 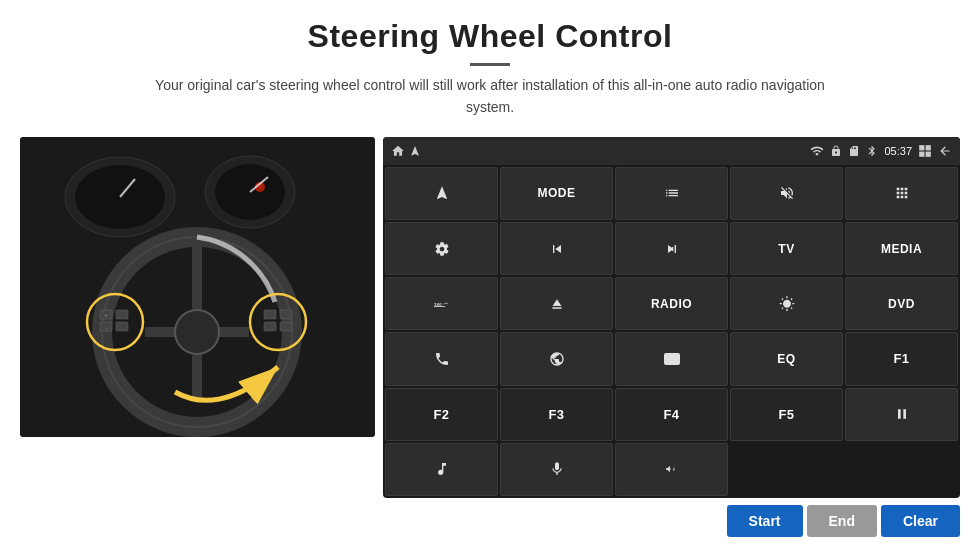 I want to click on time-display: 05:37, so click(x=898, y=151).